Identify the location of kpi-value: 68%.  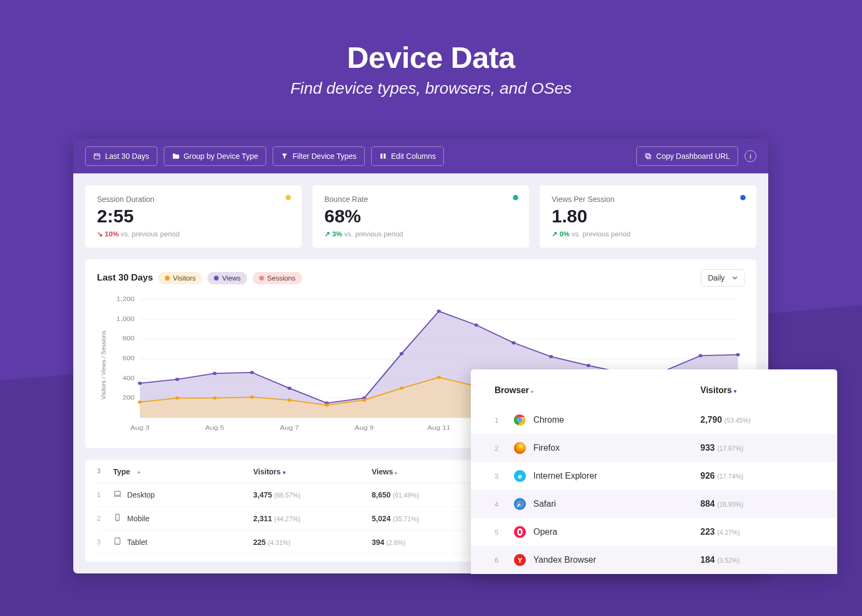
(421, 216).